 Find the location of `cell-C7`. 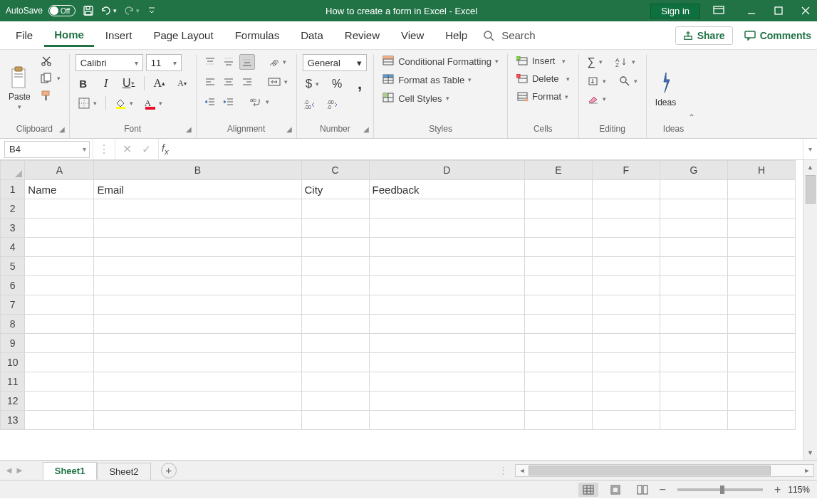

cell-C7 is located at coordinates (335, 305).